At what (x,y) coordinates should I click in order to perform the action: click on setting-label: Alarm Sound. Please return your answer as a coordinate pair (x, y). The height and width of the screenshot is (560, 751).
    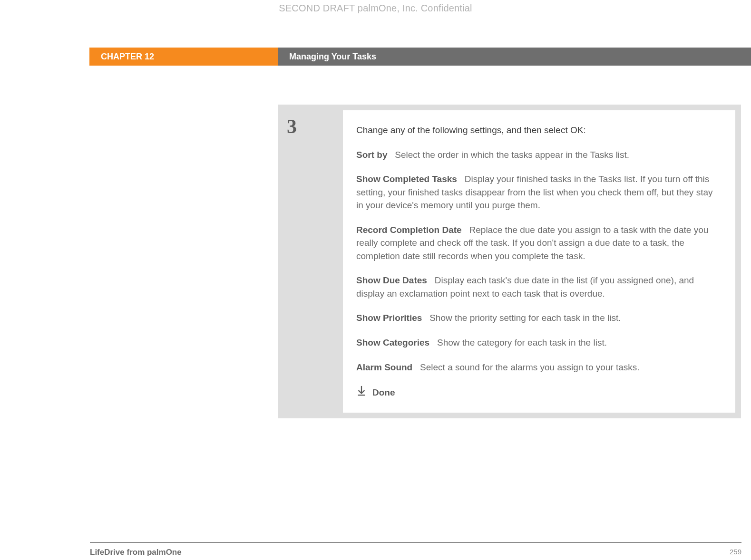
    Looking at the image, I should click on (384, 367).